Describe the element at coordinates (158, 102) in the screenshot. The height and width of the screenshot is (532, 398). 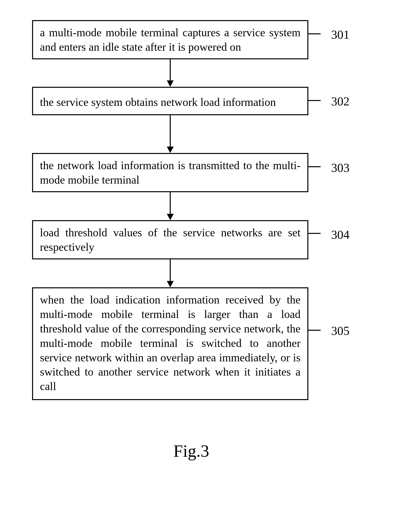
I see `step-text-302: the service system obtains network load …` at that location.